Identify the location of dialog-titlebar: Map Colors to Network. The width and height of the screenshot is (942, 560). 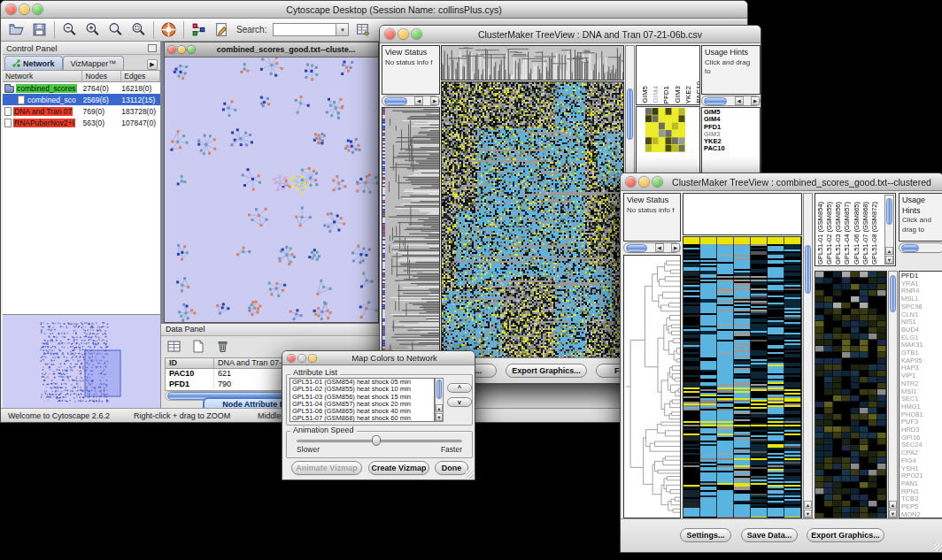
(379, 358).